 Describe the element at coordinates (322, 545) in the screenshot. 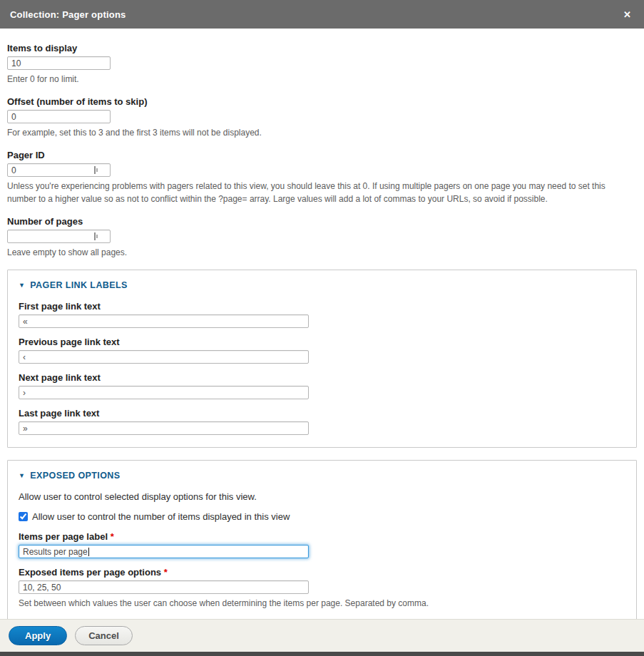

I see `items-per-page-label-group: Items per page label * Results per page` at that location.